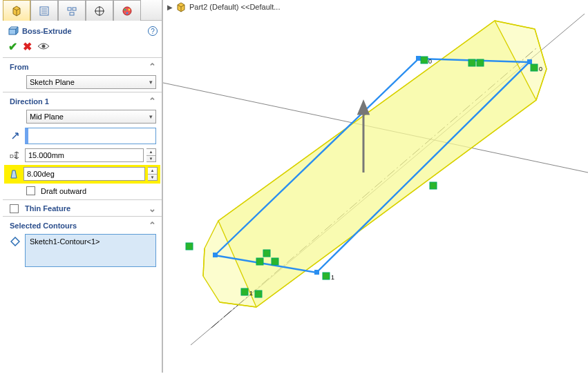 The image size is (588, 374). What do you see at coordinates (170, 7) in the screenshot?
I see `chevron-right-icon: ▶` at bounding box center [170, 7].